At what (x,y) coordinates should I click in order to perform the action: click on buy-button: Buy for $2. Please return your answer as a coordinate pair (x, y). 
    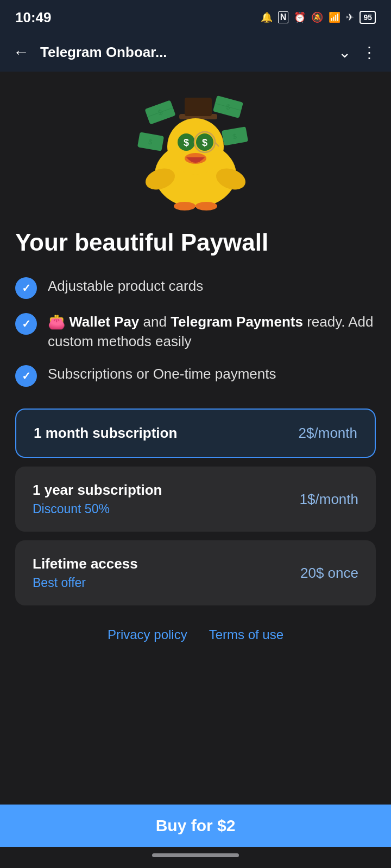
    Looking at the image, I should click on (195, 826).